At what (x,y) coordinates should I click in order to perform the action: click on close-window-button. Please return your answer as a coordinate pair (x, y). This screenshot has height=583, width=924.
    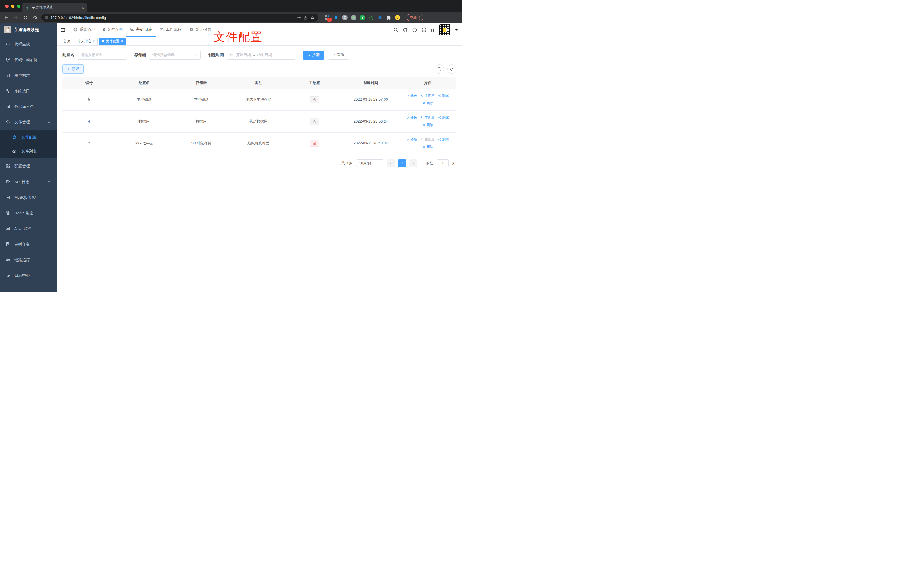
    Looking at the image, I should click on (7, 6).